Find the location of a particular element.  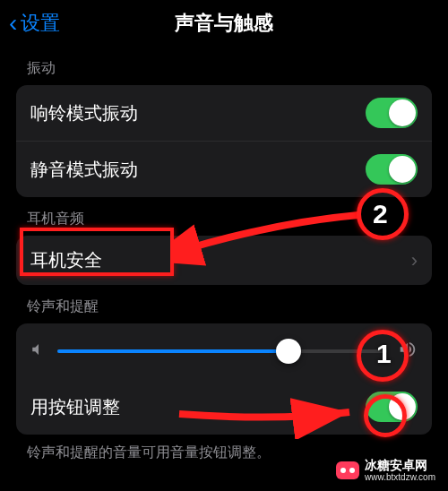

section-header-headphone: 耳机音频 is located at coordinates (224, 217).